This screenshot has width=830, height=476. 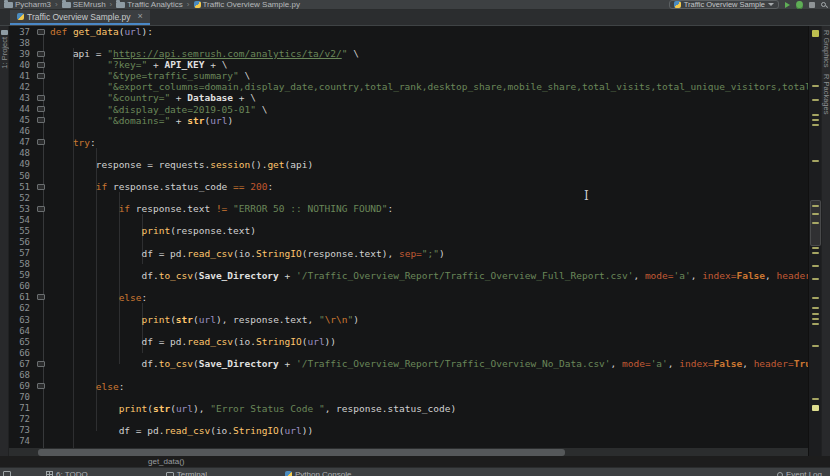 I want to click on code-line: 42 "&export_columns=domain,display_date,…, so click(x=408, y=86).